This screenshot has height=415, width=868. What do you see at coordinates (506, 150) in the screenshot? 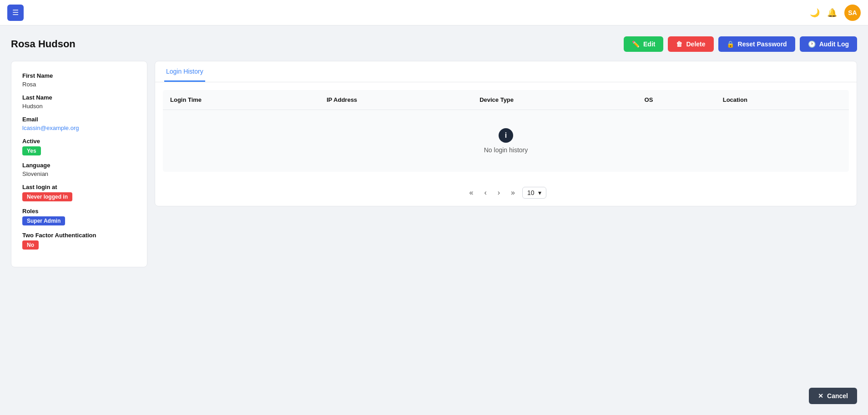
I see `empty-message: No login history` at bounding box center [506, 150].